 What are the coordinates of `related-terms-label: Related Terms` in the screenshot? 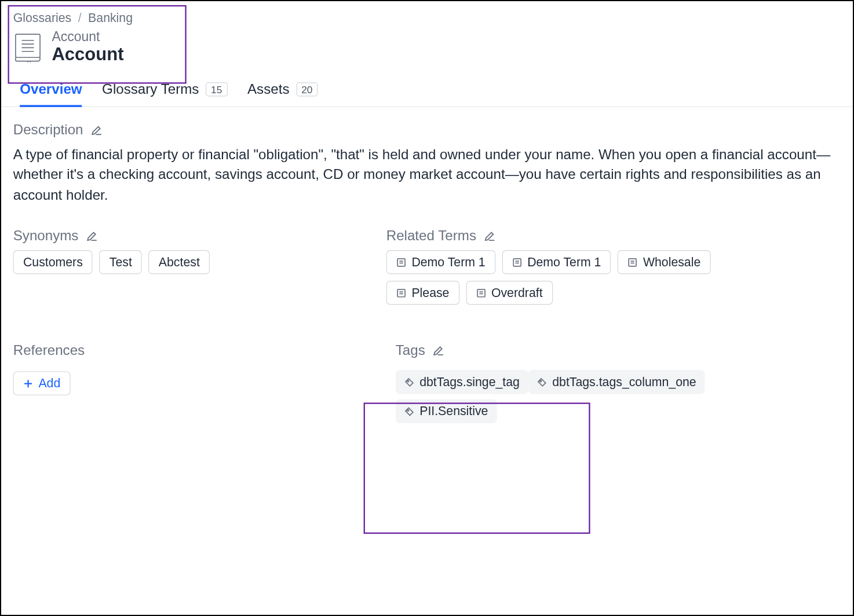 It's located at (431, 236).